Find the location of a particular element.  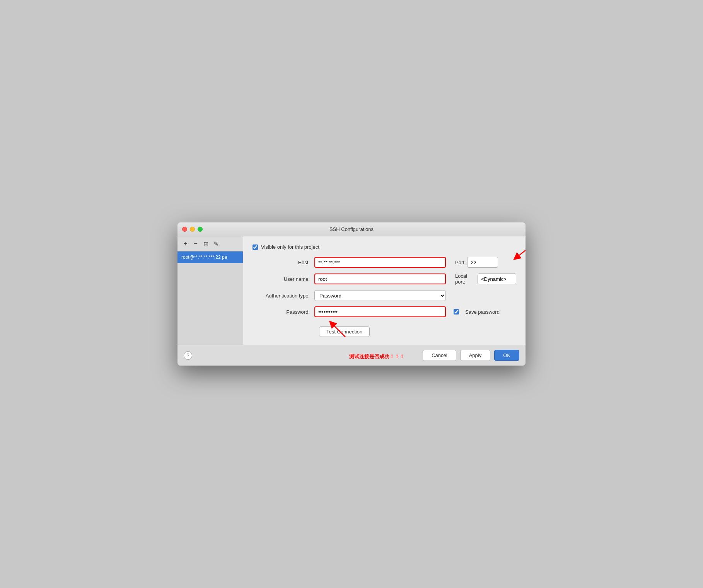

visible-checkbox is located at coordinates (255, 247).